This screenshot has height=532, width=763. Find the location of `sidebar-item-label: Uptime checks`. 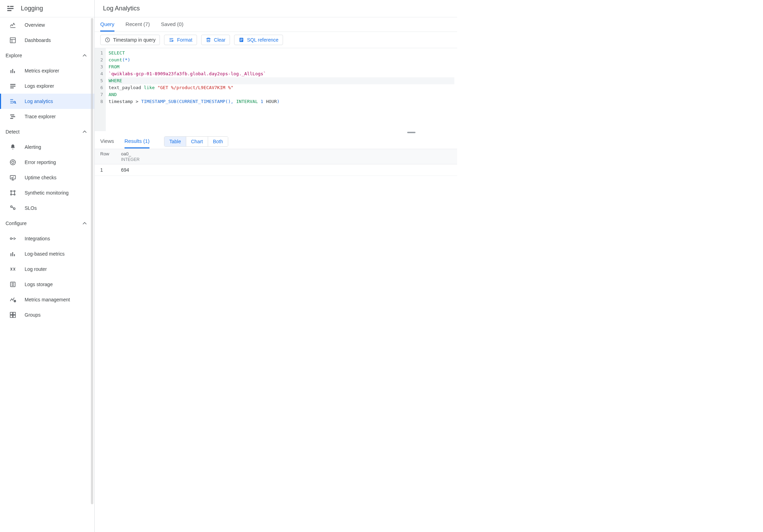

sidebar-item-label: Uptime checks is located at coordinates (41, 178).